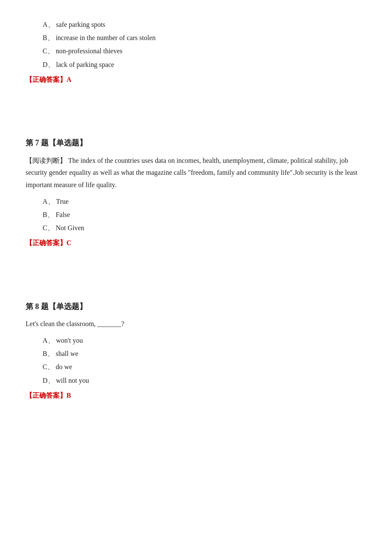 The width and height of the screenshot is (392, 555). I want to click on option-text: increase in the number of cars stolen, so click(106, 38).